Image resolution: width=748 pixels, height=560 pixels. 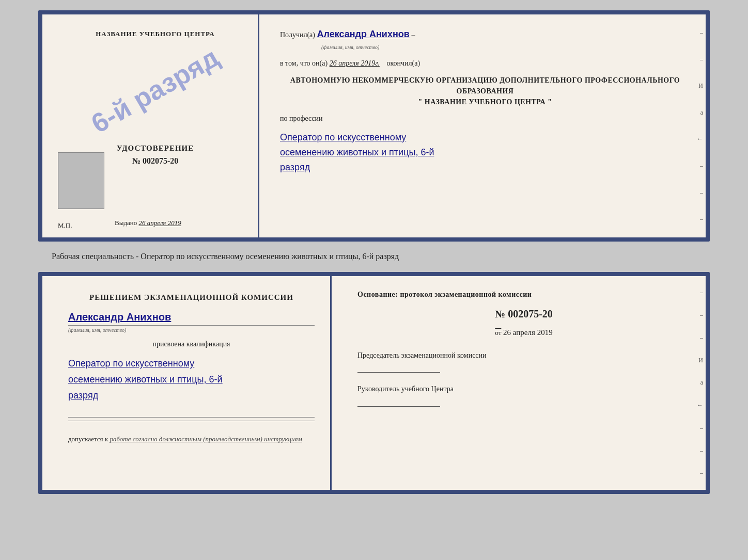 I want to click on protocol-date: от 26 апреля 2019, so click(x=524, y=332).